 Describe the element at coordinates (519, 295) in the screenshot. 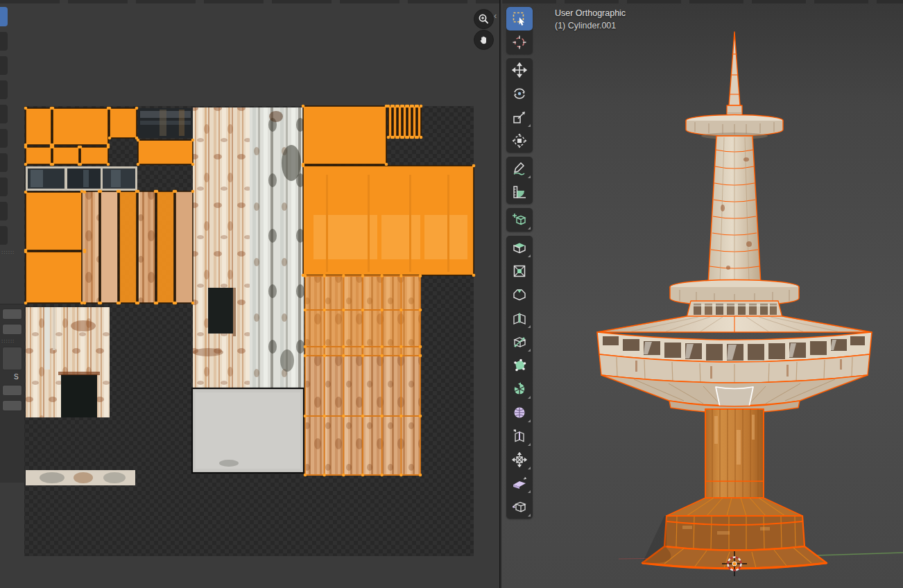

I see `bevel-icon` at that location.